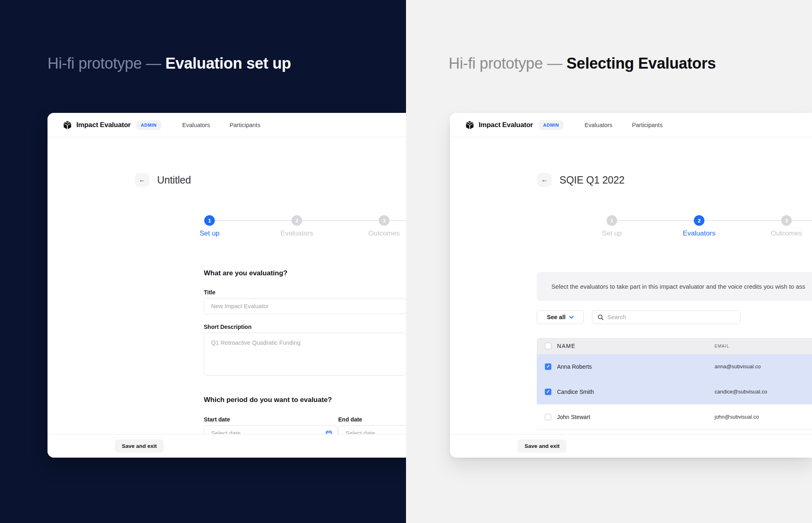  I want to click on row-name: Candice Smith, so click(636, 392).